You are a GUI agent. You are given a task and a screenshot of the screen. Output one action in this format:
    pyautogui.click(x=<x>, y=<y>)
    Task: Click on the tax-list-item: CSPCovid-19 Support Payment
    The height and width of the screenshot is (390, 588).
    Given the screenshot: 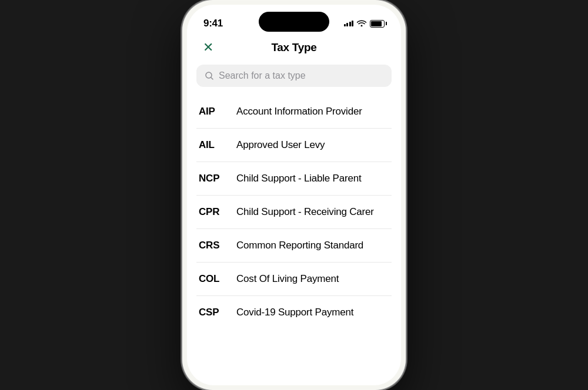 What is the action you would take?
    pyautogui.click(x=294, y=312)
    